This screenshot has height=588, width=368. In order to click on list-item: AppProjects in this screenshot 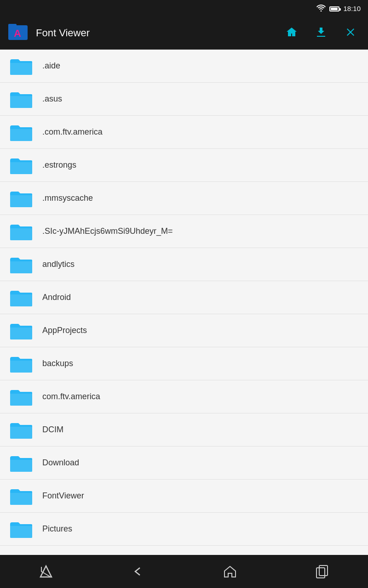, I will do `click(184, 331)`.